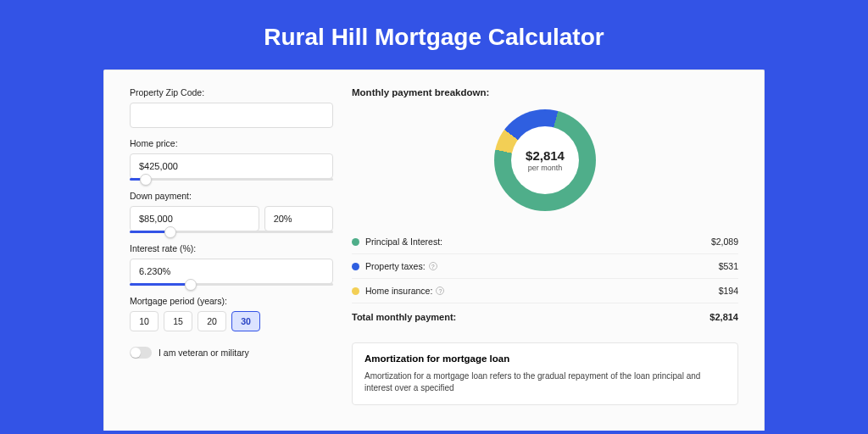 The height and width of the screenshot is (434, 868). What do you see at coordinates (141, 353) in the screenshot?
I see `veteran-toggle` at bounding box center [141, 353].